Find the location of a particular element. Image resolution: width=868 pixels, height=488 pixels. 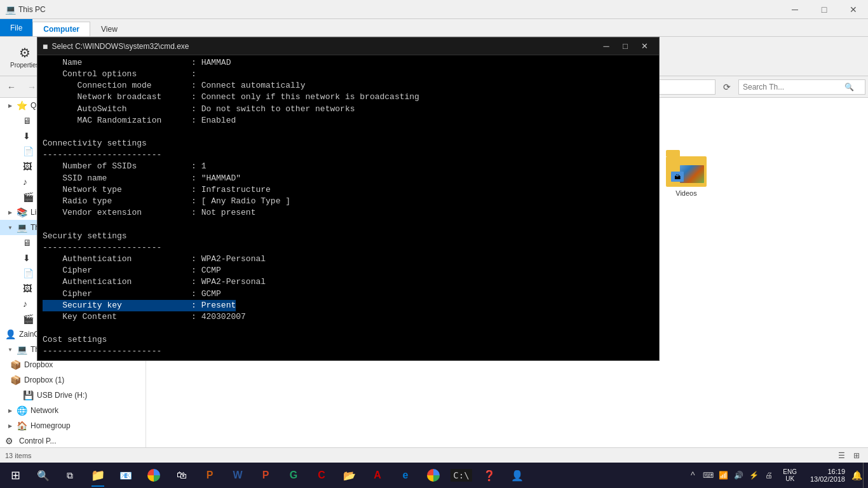

taskbar-chrome2-button is located at coordinates (433, 475).